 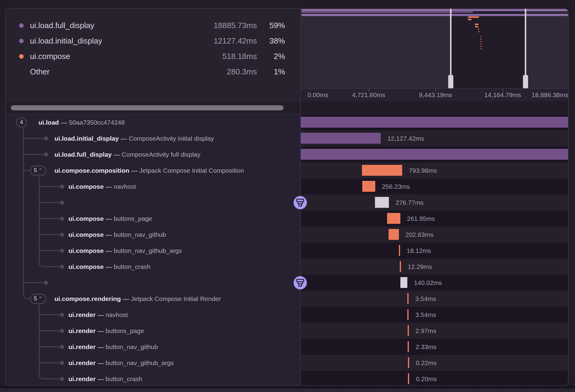 What do you see at coordinates (106, 331) in the screenshot?
I see `span-title: ui.render—buttons_page` at bounding box center [106, 331].